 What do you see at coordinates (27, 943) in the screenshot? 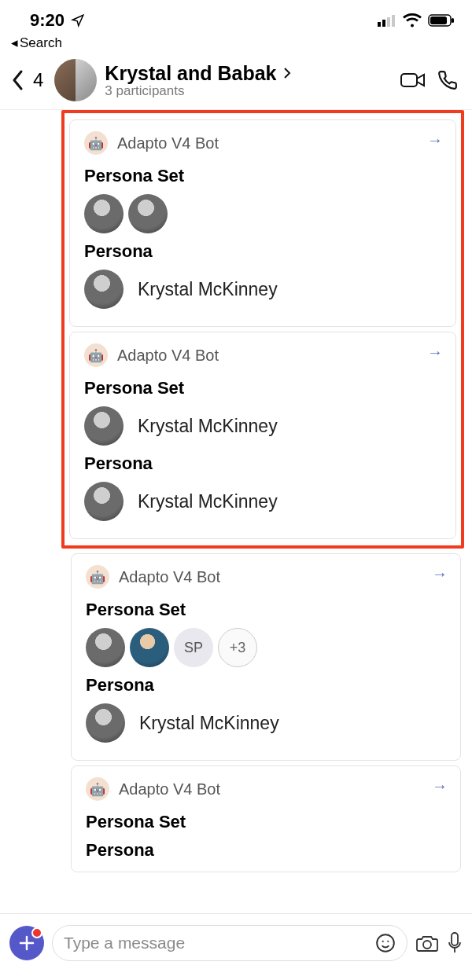
I see `add-button` at bounding box center [27, 943].